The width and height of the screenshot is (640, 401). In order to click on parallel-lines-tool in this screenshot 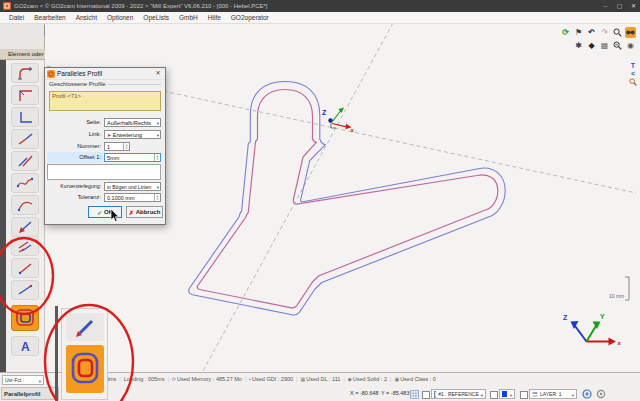, I will do `click(25, 246)`.